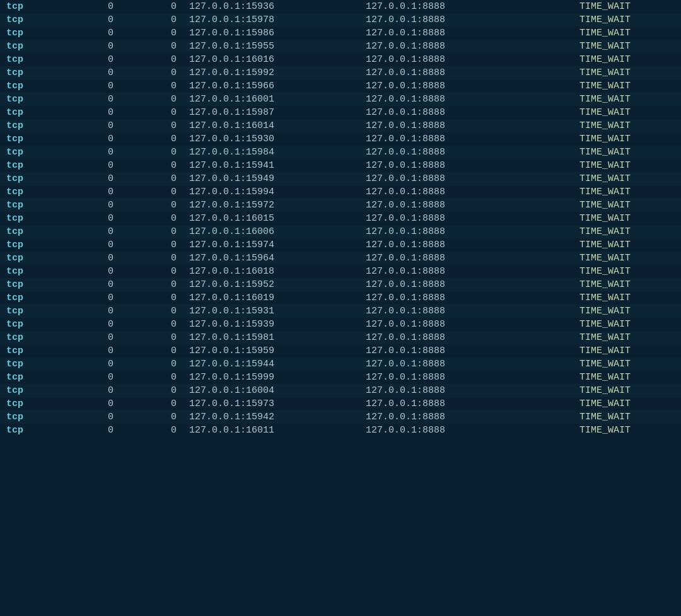 The height and width of the screenshot is (616, 681). Describe the element at coordinates (277, 391) in the screenshot. I see `local-address-cell: 127.0.0.1:16004` at that location.